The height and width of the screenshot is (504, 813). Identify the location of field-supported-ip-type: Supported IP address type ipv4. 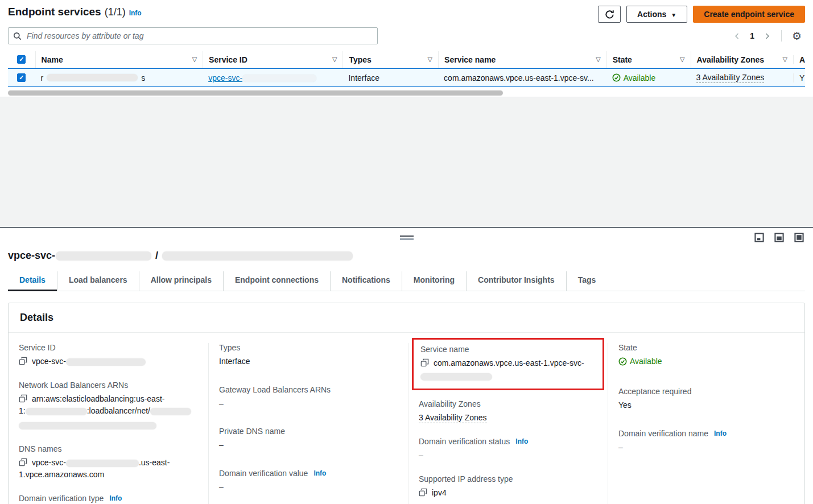
(508, 487).